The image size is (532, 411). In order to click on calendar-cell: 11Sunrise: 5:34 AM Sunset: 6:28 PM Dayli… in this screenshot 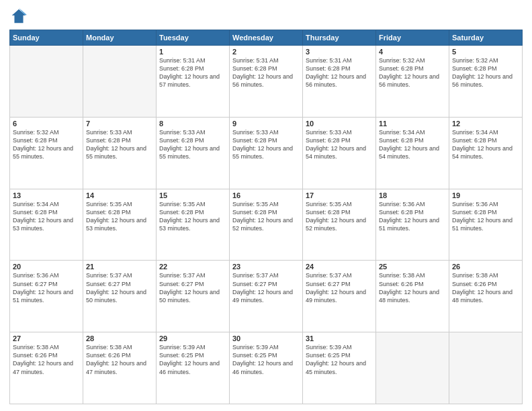, I will do `click(412, 153)`.